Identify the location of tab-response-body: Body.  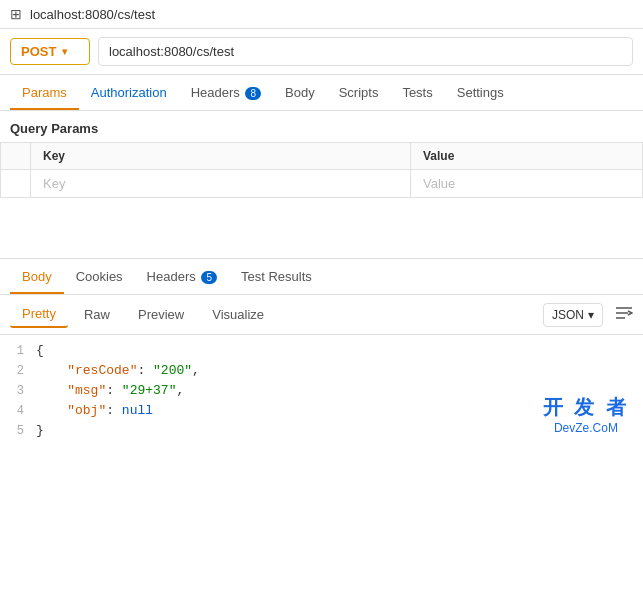
(37, 276).